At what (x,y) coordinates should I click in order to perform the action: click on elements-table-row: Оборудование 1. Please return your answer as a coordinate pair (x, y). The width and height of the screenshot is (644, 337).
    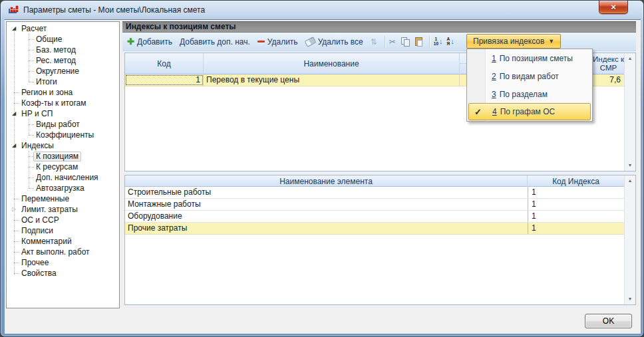
    Looking at the image, I should click on (375, 217).